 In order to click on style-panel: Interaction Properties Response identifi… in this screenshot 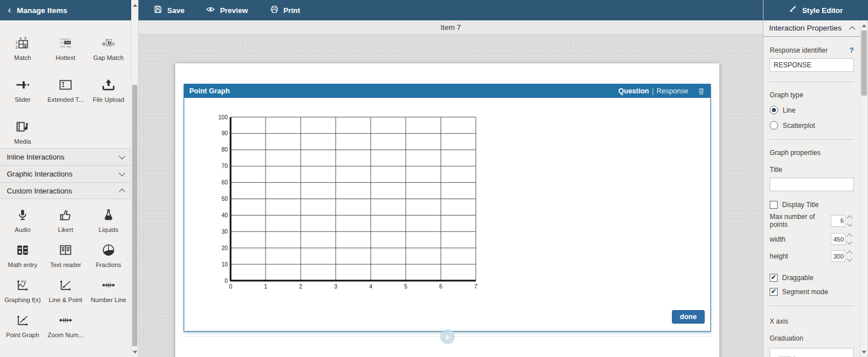, I will do `click(811, 189)`.